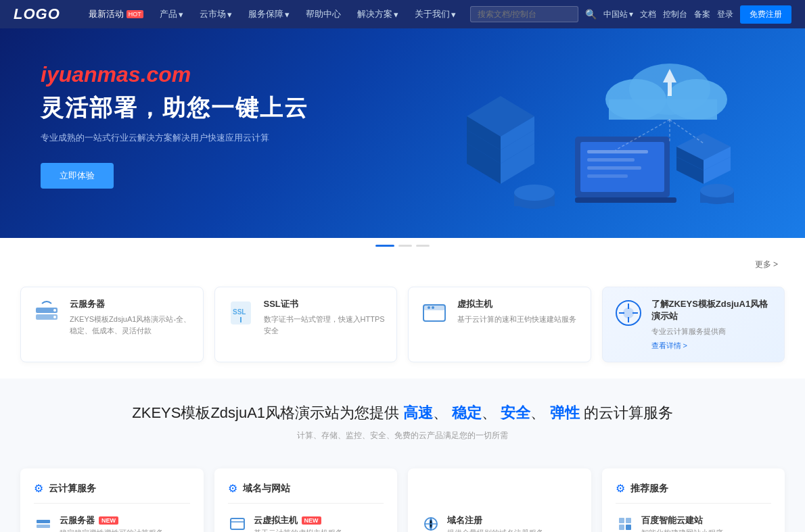 The image size is (805, 532). What do you see at coordinates (135, 14) in the screenshot?
I see `hot-badge: HOT` at bounding box center [135, 14].